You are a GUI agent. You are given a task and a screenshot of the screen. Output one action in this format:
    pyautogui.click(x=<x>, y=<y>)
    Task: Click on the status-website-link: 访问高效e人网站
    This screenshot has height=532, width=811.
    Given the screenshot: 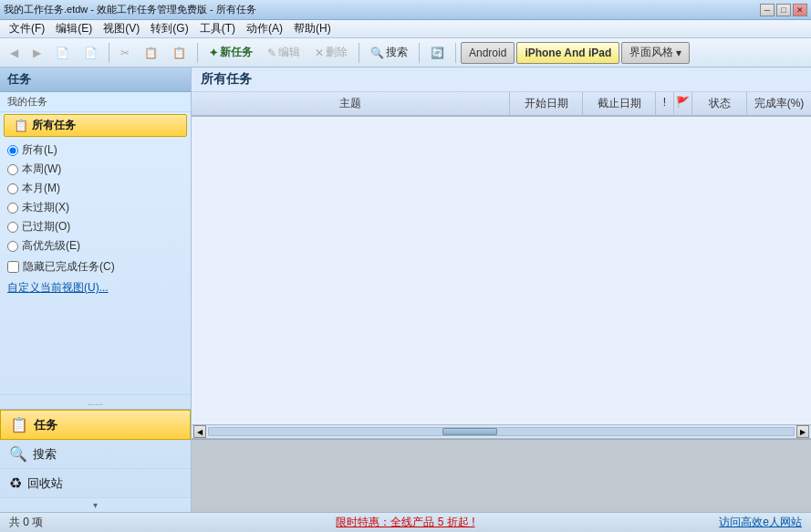 What is the action you would take?
    pyautogui.click(x=702, y=522)
    